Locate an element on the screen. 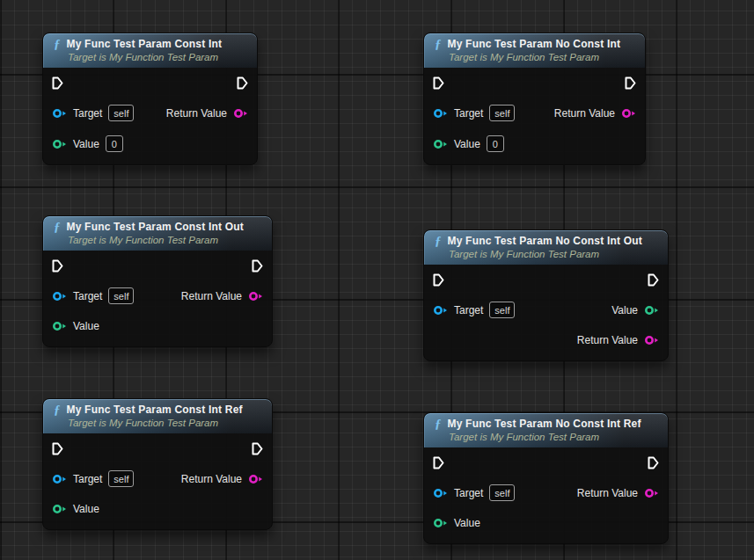 Image resolution: width=754 pixels, height=560 pixels. node-body: TargetselfReturn ValueValue is located at coordinates (545, 496).